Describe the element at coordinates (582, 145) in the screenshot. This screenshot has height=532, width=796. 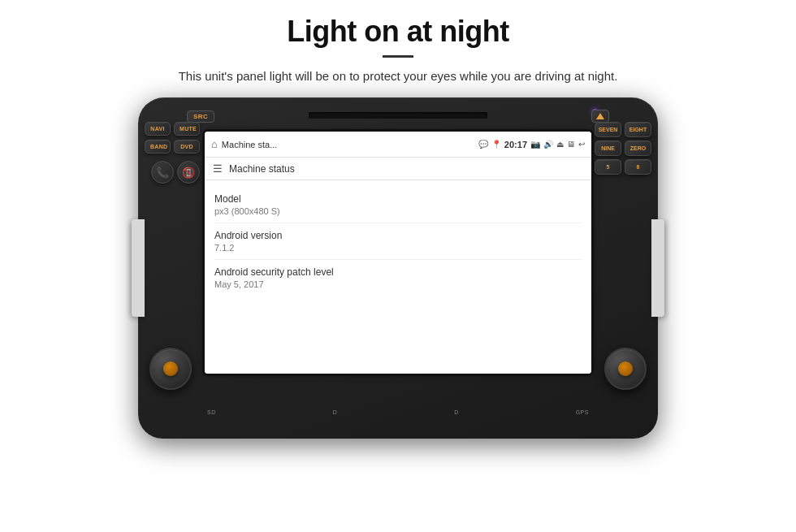
I see `back-icon: ↩` at that location.